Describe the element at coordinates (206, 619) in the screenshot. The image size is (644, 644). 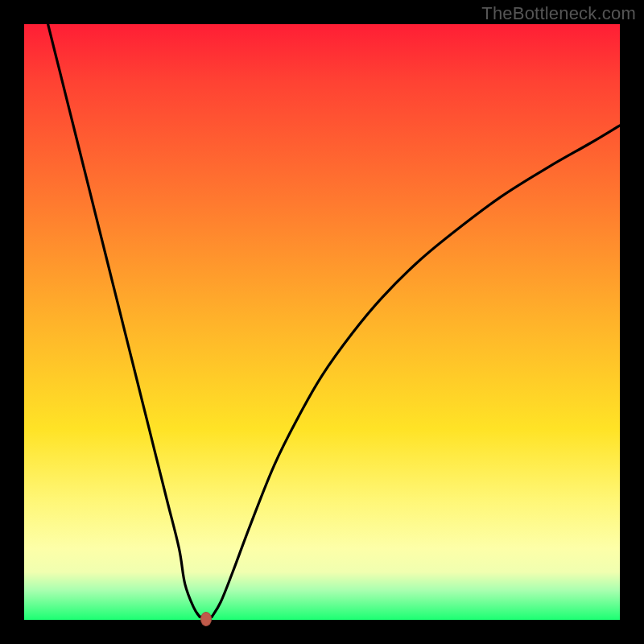
I see `optimal-point-marker` at that location.